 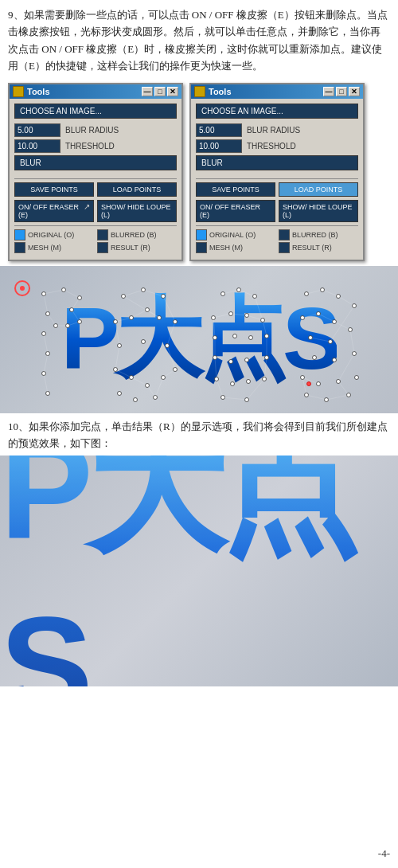 What do you see at coordinates (277, 235) in the screenshot?
I see `checkbox-row1-right: ORIGINAL (O) BLURRED (B)` at bounding box center [277, 235].